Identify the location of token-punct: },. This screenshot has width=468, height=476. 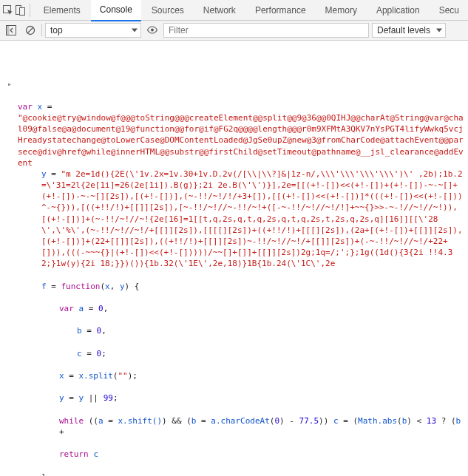
(46, 475).